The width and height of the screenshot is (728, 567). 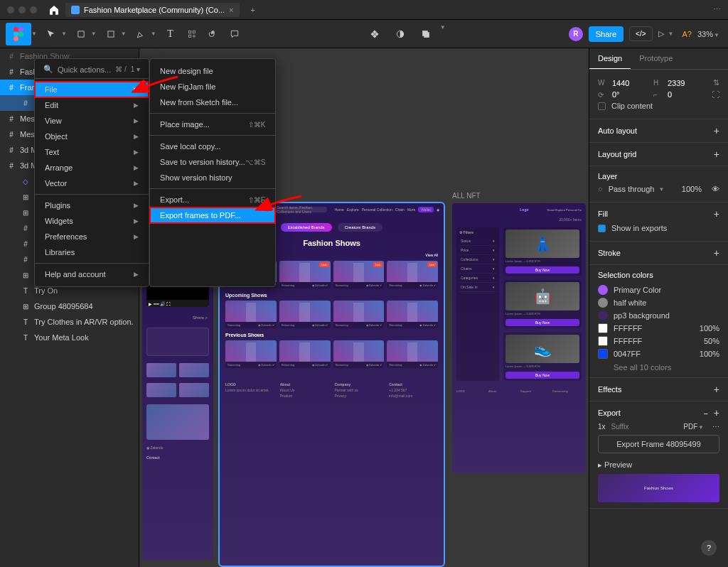 I want to click on more-icon: ⋯, so click(x=717, y=10).